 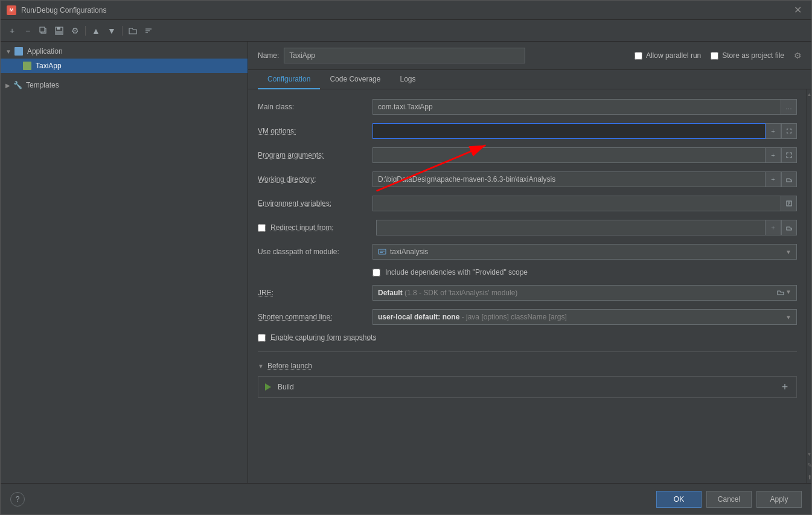 I want to click on allow-parallel-run-label: Allow parallel run, so click(x=668, y=56).